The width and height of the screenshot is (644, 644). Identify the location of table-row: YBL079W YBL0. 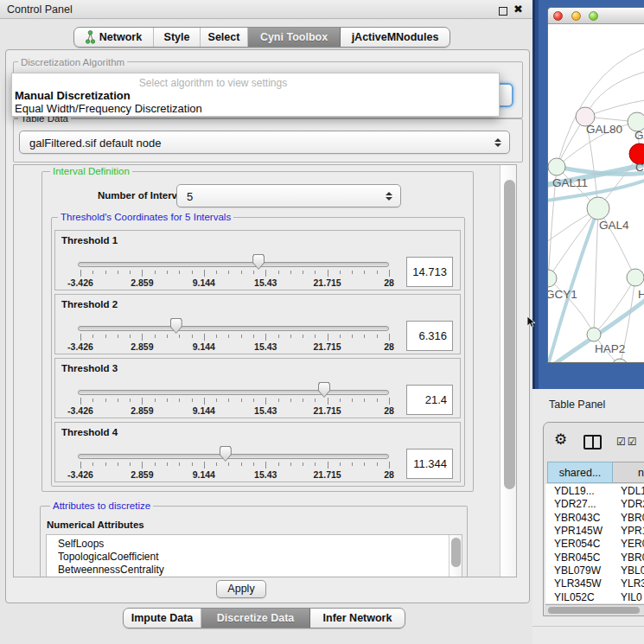
(595, 571).